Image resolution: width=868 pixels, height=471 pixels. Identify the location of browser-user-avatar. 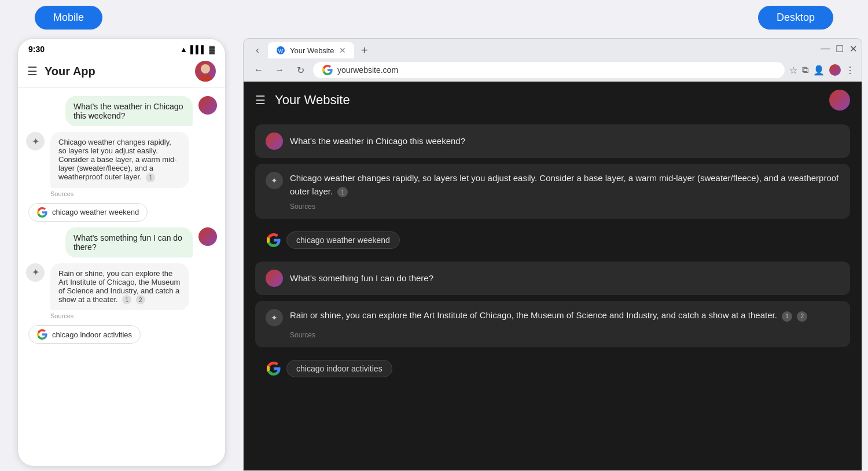
(835, 70).